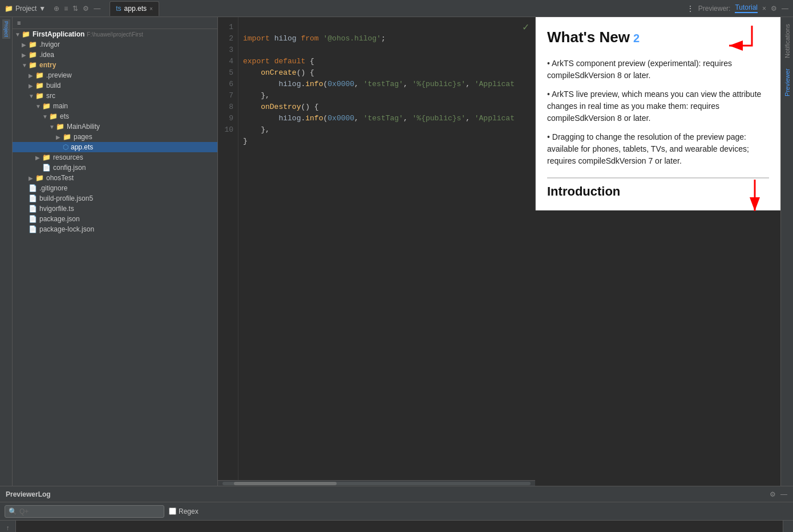  Describe the element at coordinates (396, 509) in the screenshot. I see `bottom-section: PreviewerLog ⚙ — 🔍 Q+ Regex ↑ ↓ 📋 ≡ ≡+ 👤…` at that location.